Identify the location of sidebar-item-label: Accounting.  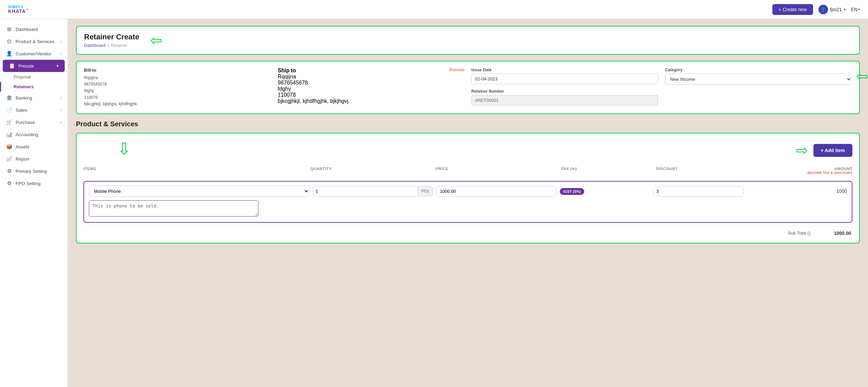
(27, 134).